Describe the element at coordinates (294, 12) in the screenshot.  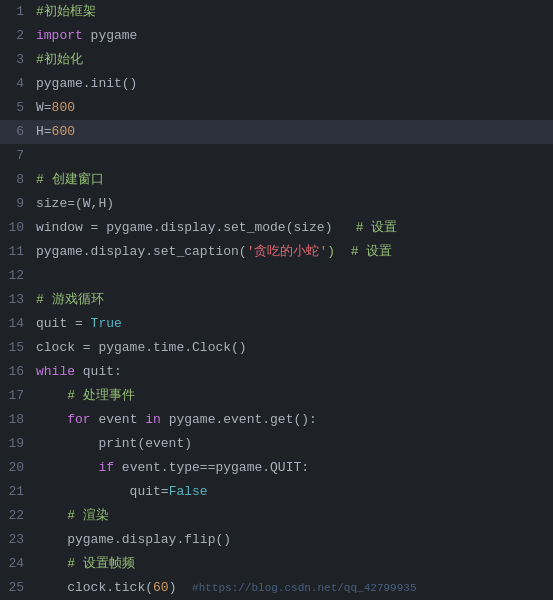
I see `line-content: #初始框架` at that location.